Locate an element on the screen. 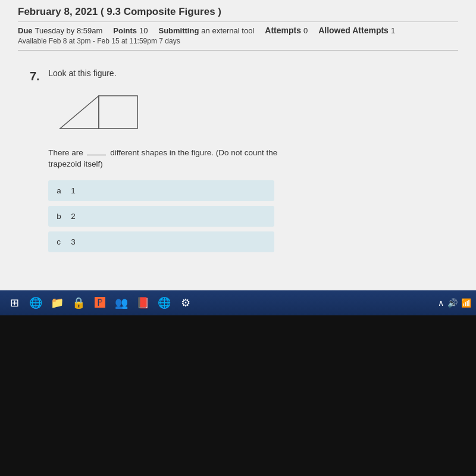 This screenshot has height=476, width=476. taskbar-right: ∧ 🔊 📶 is located at coordinates (455, 303).